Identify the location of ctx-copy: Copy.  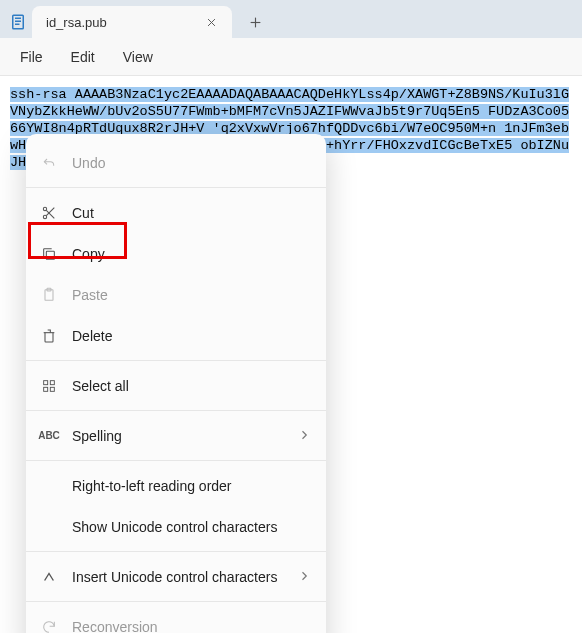
(176, 254).